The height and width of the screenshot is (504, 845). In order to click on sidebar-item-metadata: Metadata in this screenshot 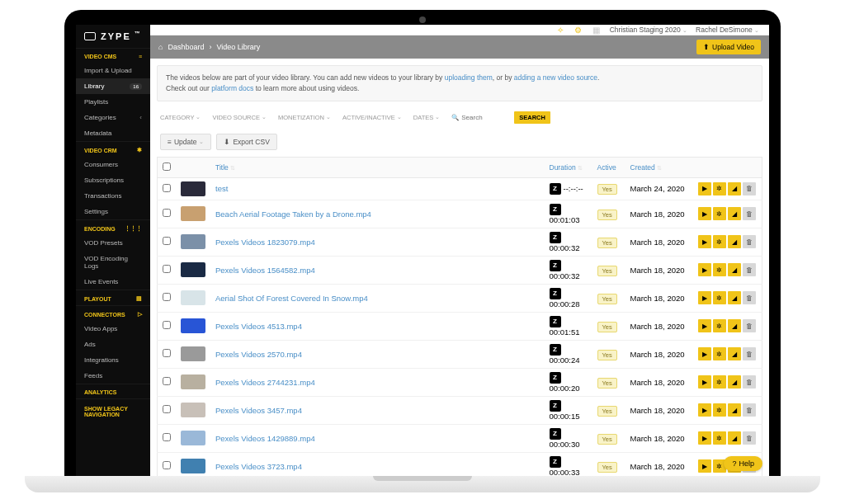, I will do `click(113, 134)`.